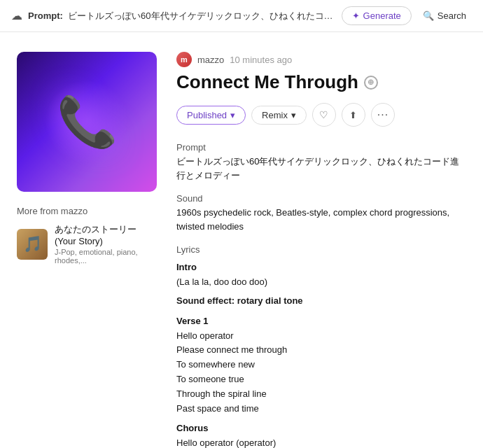 This screenshot has width=483, height=448. Describe the element at coordinates (321, 321) in the screenshot. I see `verse1-title: Verse 1` at that location.